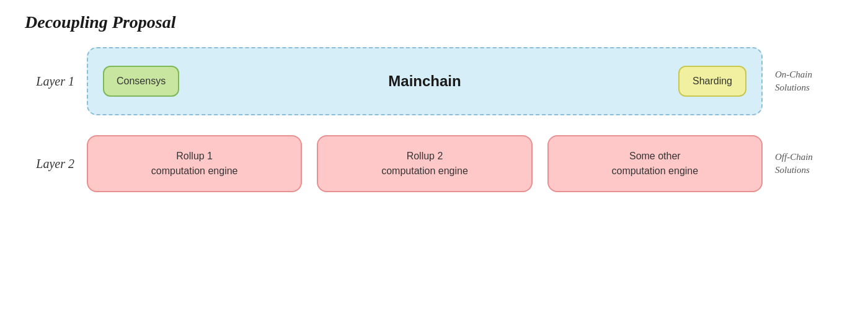 The height and width of the screenshot is (323, 868). I want to click on layer2-content: Rollup 1 computation engine Rollup 2 com…, so click(425, 164).